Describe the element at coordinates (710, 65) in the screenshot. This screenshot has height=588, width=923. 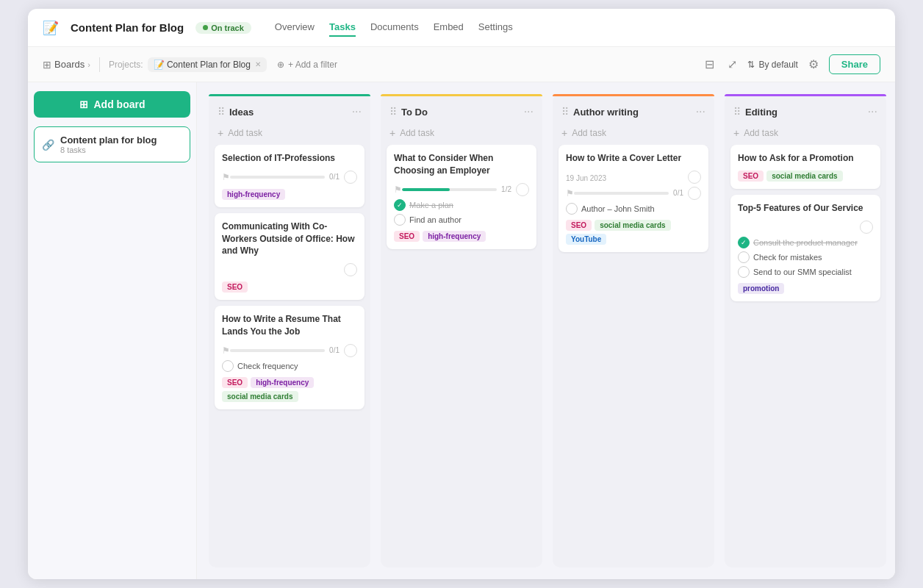
I see `save-view-button: ⊟` at that location.